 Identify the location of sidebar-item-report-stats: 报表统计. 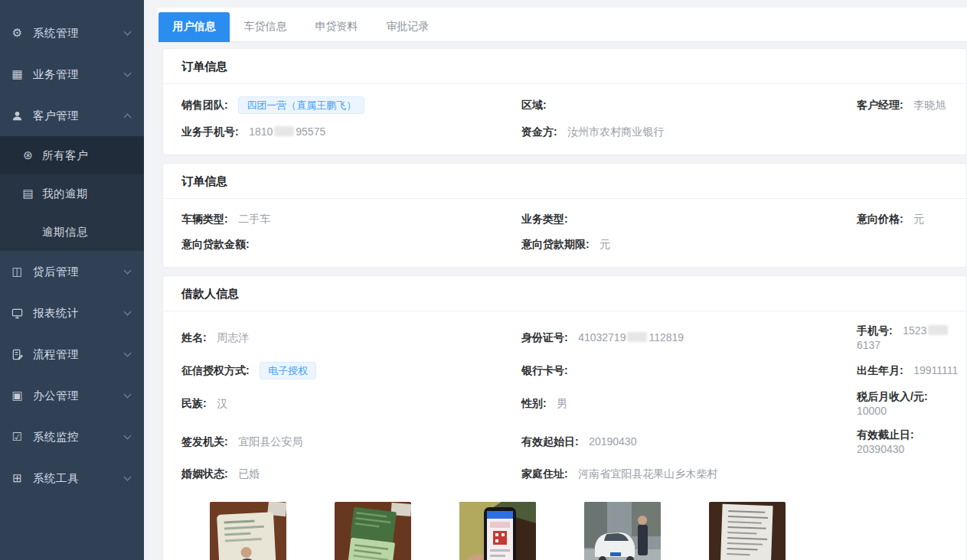
(72, 313).